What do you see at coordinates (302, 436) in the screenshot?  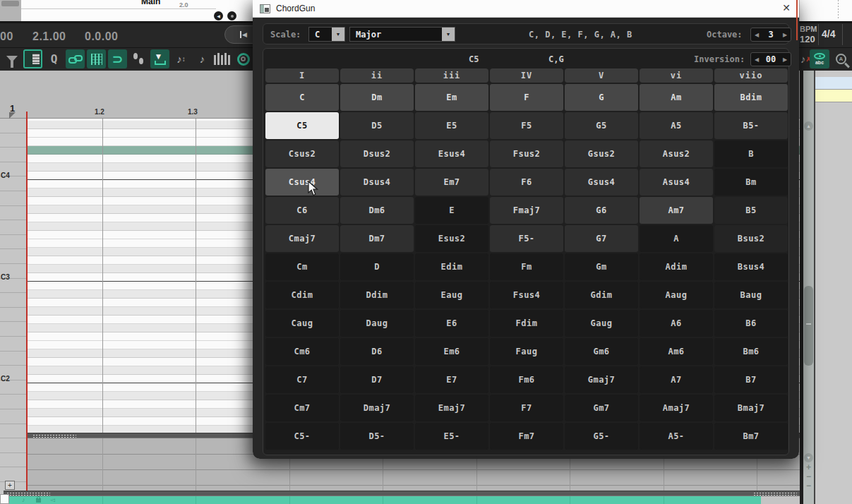 I see `chord-button-C5-: C5-` at bounding box center [302, 436].